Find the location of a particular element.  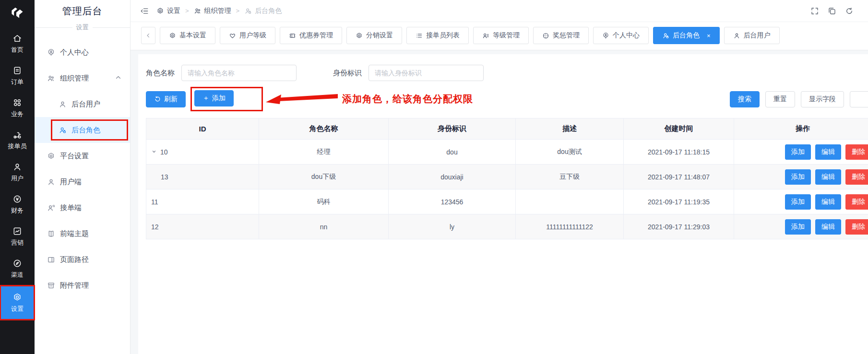

breadcrumb-org-management: 组织管理 is located at coordinates (213, 11).